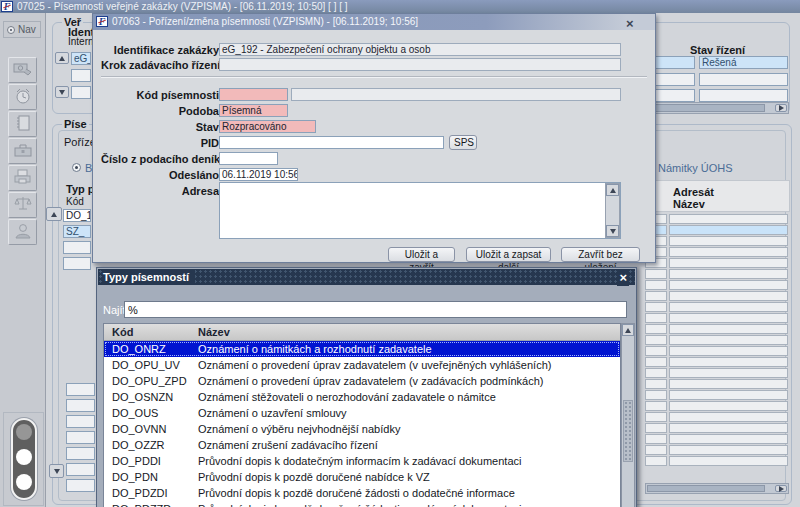  Describe the element at coordinates (630, 24) in the screenshot. I see `dialog-close-icon: ×` at that location.